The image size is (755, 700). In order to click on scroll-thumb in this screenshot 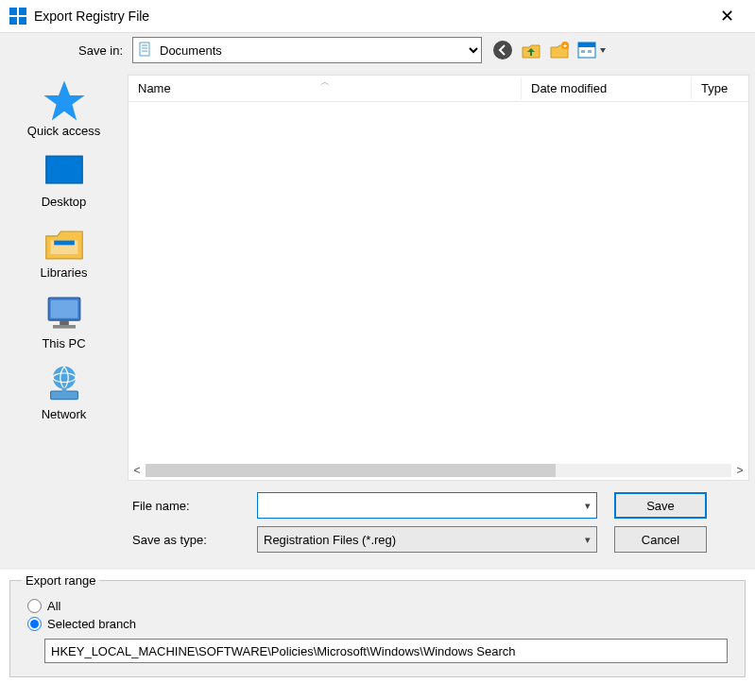, I will do `click(351, 470)`.